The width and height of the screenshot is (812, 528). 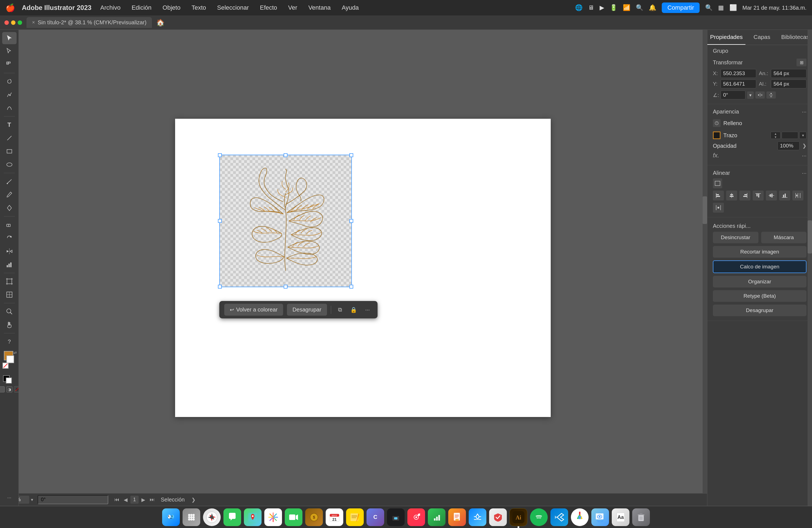 I want to click on w-input, so click(x=789, y=73).